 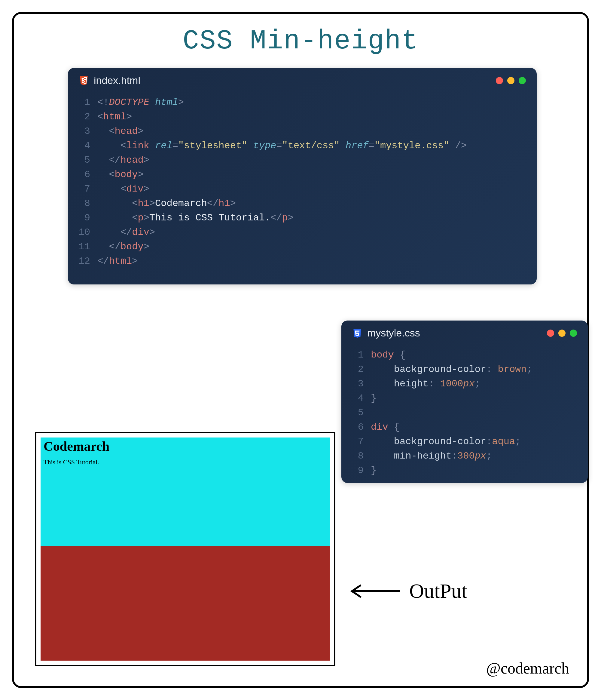 What do you see at coordinates (303, 78) in the screenshot?
I see `card-header: index.html` at bounding box center [303, 78].